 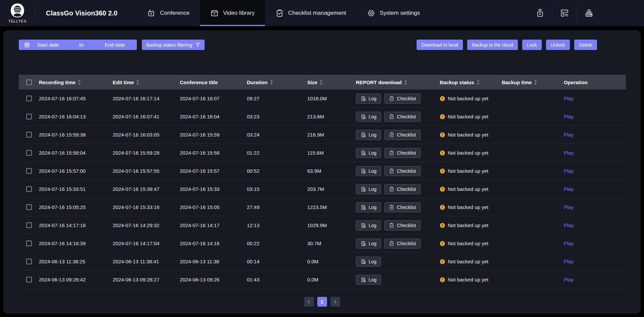 I want to click on filter-funnel-icon, so click(x=198, y=45).